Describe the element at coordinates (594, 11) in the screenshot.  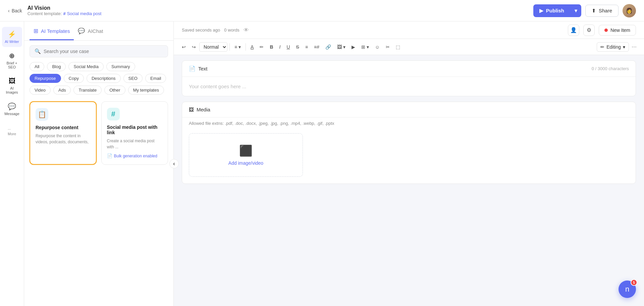
I see `share-upload-icon: ⬆` at that location.